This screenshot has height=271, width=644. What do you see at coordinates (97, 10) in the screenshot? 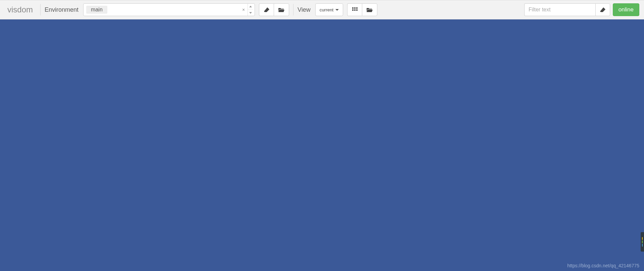
I see `environment-tag: main` at bounding box center [97, 10].